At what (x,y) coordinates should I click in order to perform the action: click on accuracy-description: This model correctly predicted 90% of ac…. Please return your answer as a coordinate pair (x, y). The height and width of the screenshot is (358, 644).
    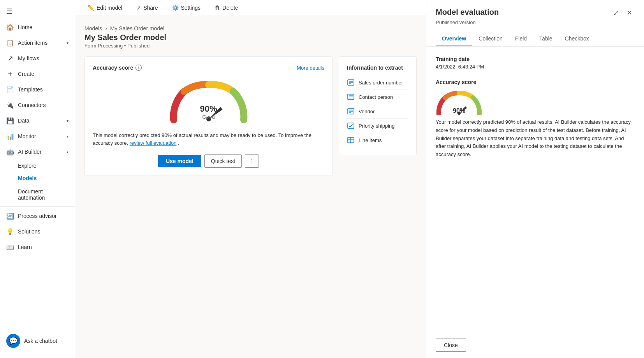
    Looking at the image, I should click on (209, 139).